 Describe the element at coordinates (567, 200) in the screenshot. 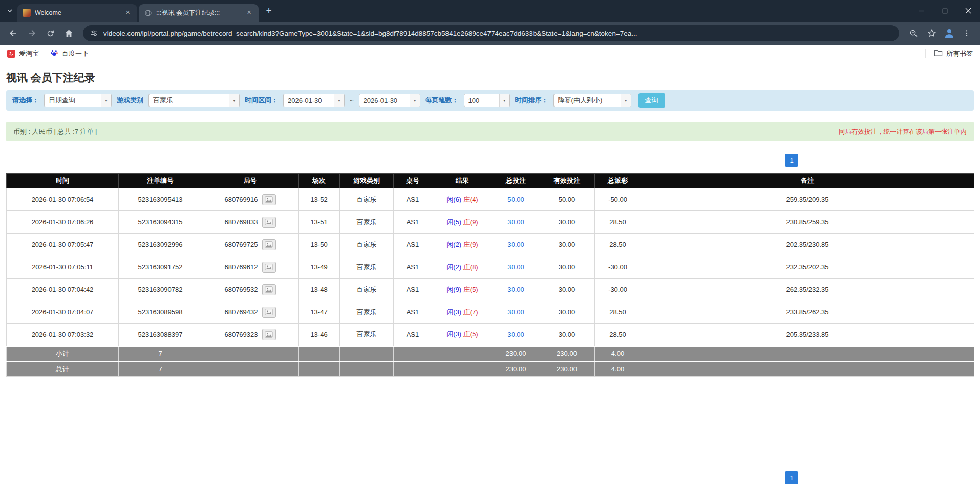

I see `cell-valid-bet: 50.00` at that location.